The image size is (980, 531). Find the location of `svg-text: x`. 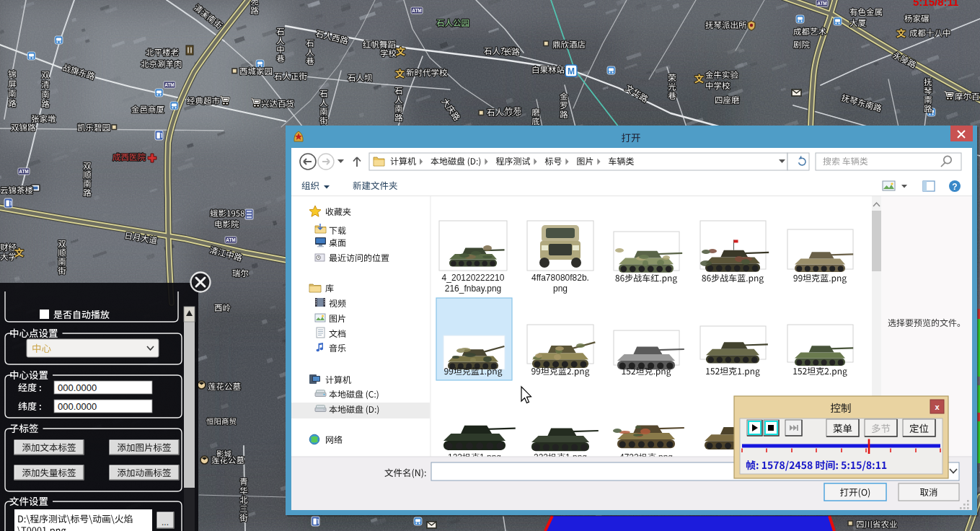

svg-text: x is located at coordinates (937, 407).